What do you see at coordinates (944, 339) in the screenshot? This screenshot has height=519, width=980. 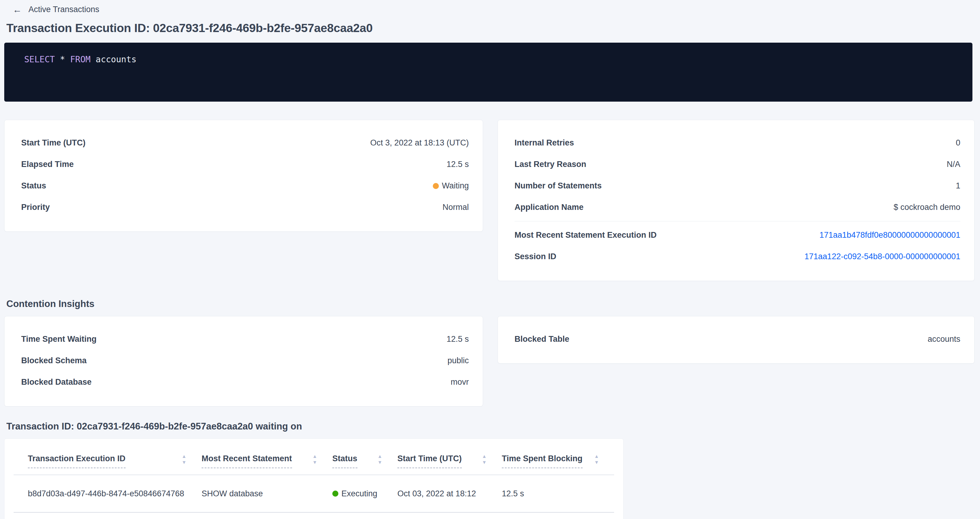 I see `kv-value: accounts` at bounding box center [944, 339].